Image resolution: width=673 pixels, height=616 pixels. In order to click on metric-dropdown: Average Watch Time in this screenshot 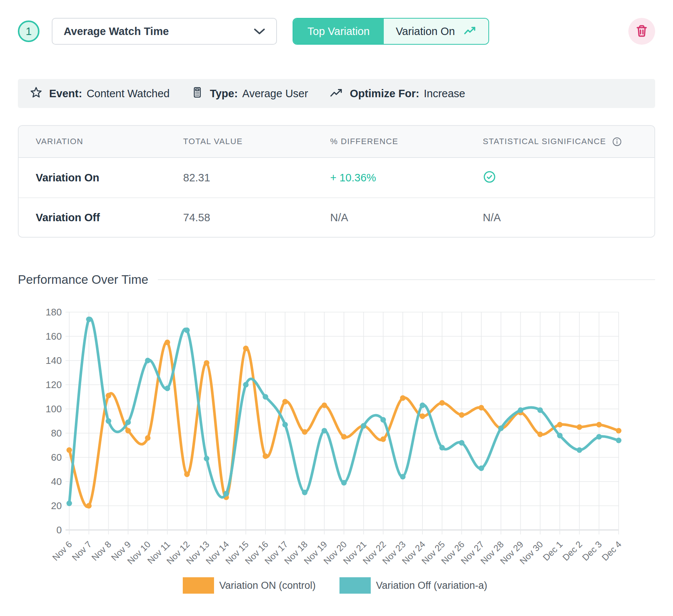, I will do `click(165, 31)`.